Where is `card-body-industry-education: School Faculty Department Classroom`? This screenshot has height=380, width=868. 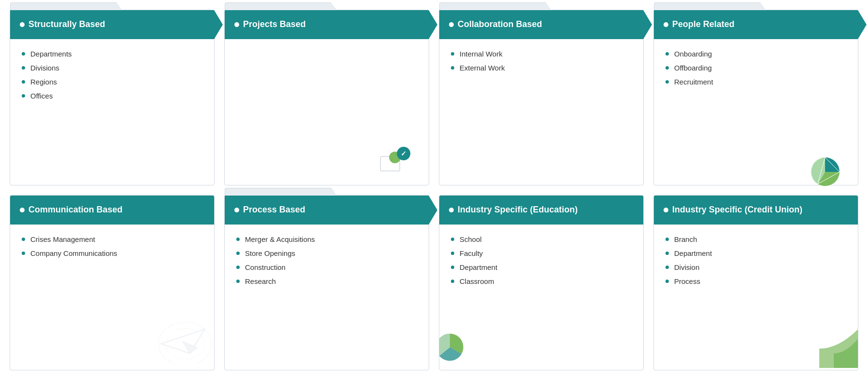 card-body-industry-education: School Faculty Department Classroom is located at coordinates (541, 297).